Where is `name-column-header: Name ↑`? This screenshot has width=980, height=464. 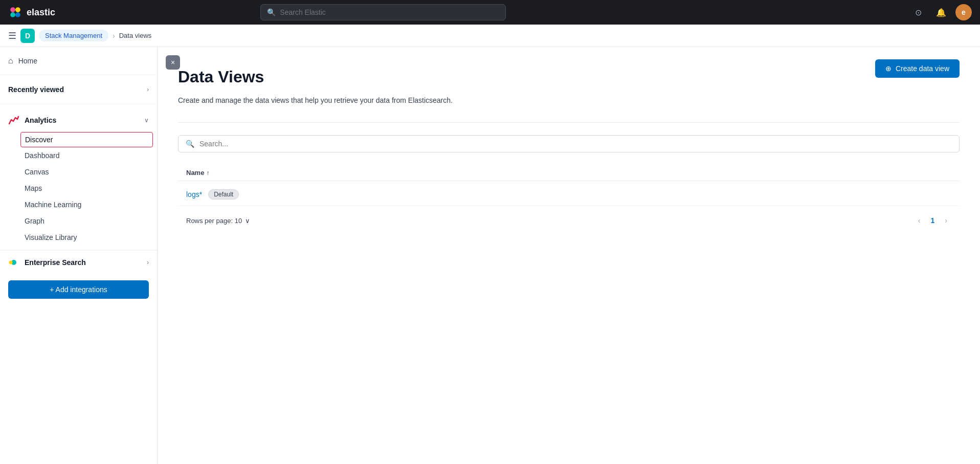 name-column-header: Name ↑ is located at coordinates (197, 173).